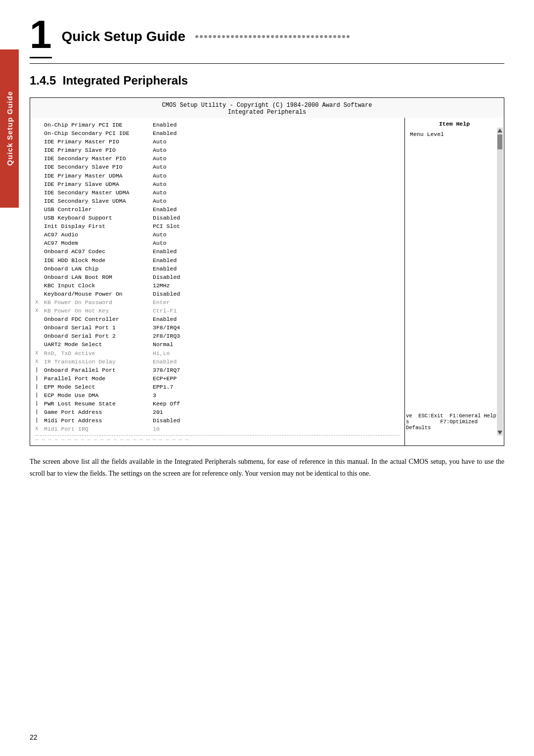  Describe the element at coordinates (34, 737) in the screenshot. I see `page-number: 22` at that location.